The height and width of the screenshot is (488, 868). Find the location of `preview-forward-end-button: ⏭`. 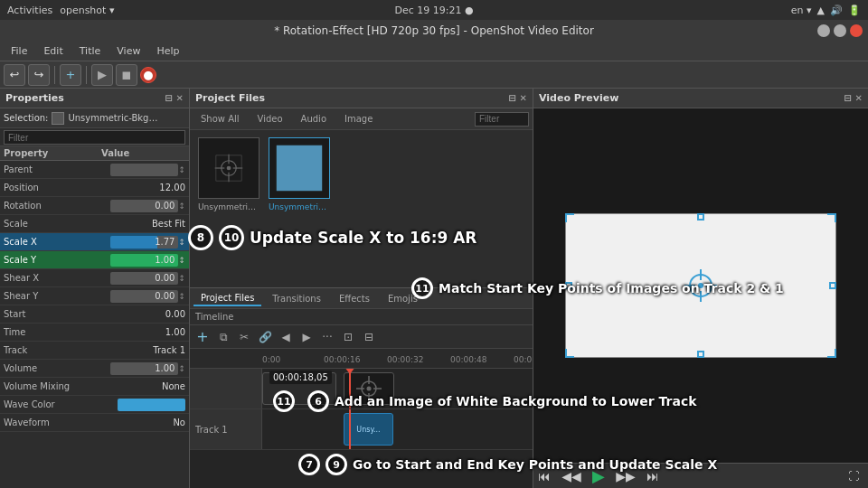

preview-forward-end-button: ⏭ is located at coordinates (653, 476).